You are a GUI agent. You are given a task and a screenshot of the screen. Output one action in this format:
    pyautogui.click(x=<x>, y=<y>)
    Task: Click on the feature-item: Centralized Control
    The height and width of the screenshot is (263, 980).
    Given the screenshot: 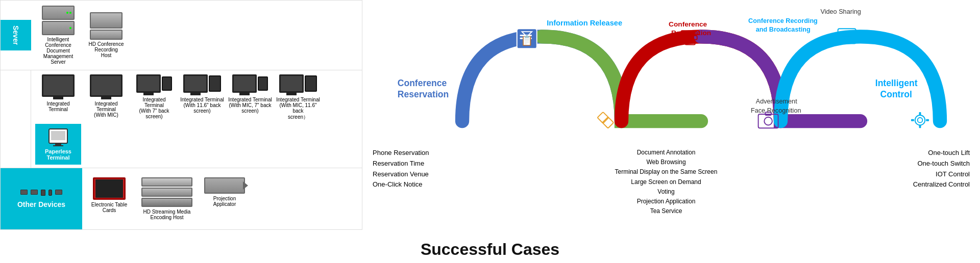 What is the action you would take?
    pyautogui.click(x=941, y=185)
    